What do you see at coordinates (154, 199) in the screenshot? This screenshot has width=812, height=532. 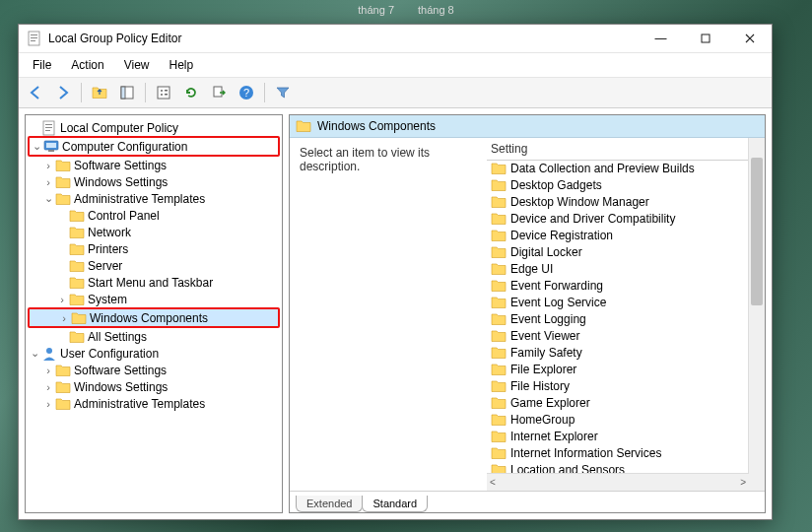 I see `tree-item: ⌄Administrative Templates` at bounding box center [154, 199].